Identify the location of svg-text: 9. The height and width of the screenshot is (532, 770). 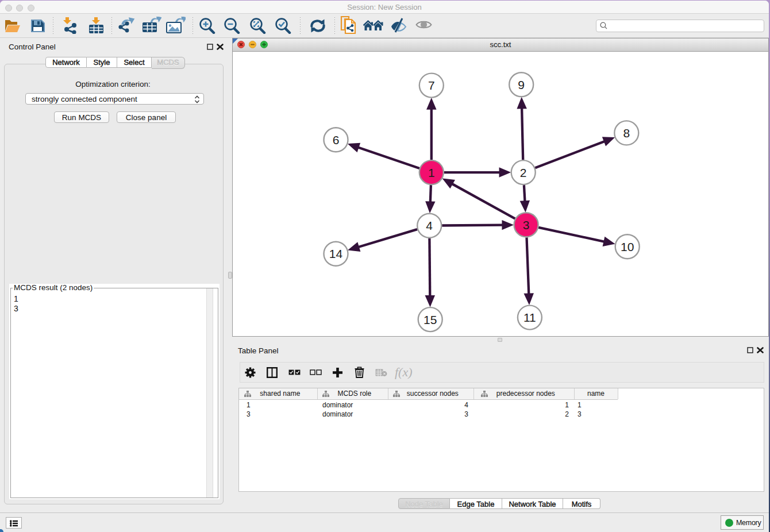
(521, 85).